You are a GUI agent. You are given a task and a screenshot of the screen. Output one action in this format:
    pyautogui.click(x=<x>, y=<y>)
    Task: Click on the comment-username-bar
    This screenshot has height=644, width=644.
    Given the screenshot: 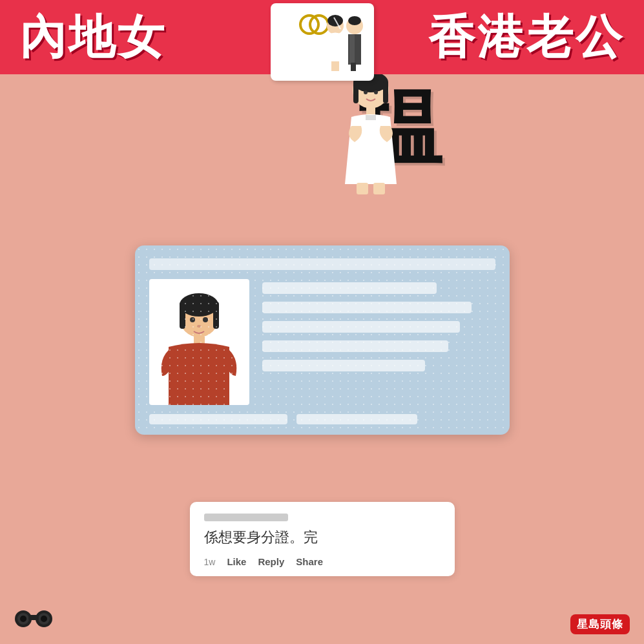 What is the action you would take?
    pyautogui.click(x=246, y=517)
    